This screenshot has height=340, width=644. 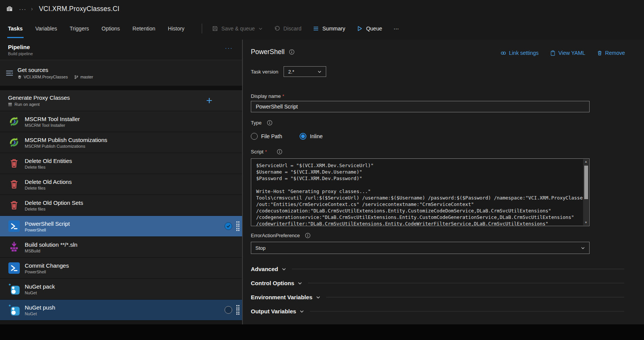 I want to click on button-label: Summary, so click(x=334, y=29).